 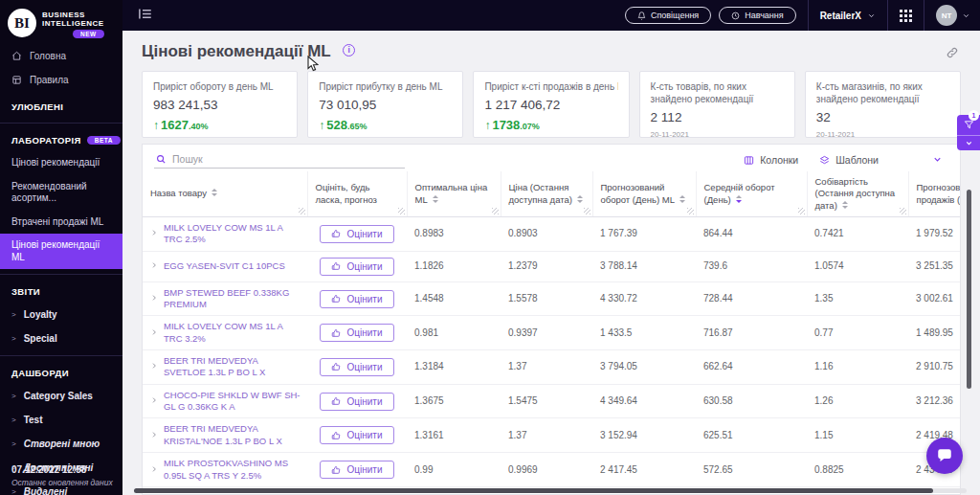 I want to click on sidebar-item-recommended-assortment: Рекомендований асортим..., so click(x=61, y=193).